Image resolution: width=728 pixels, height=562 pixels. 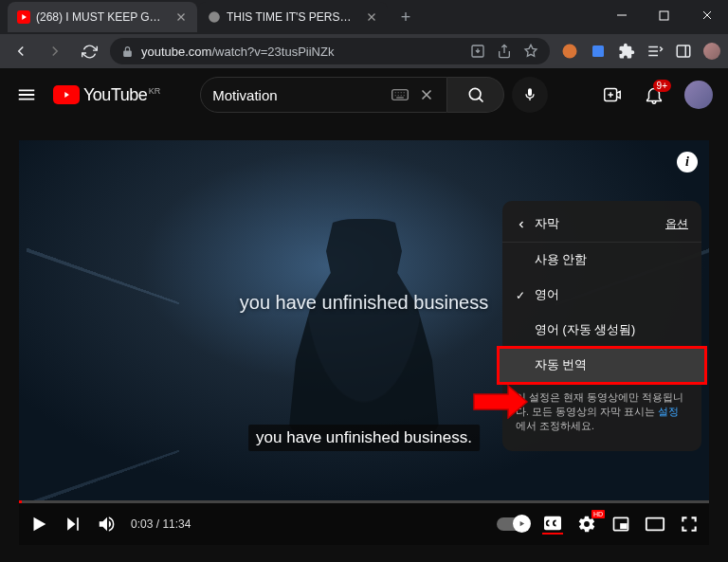 I want to click on volume-button, so click(x=107, y=524).